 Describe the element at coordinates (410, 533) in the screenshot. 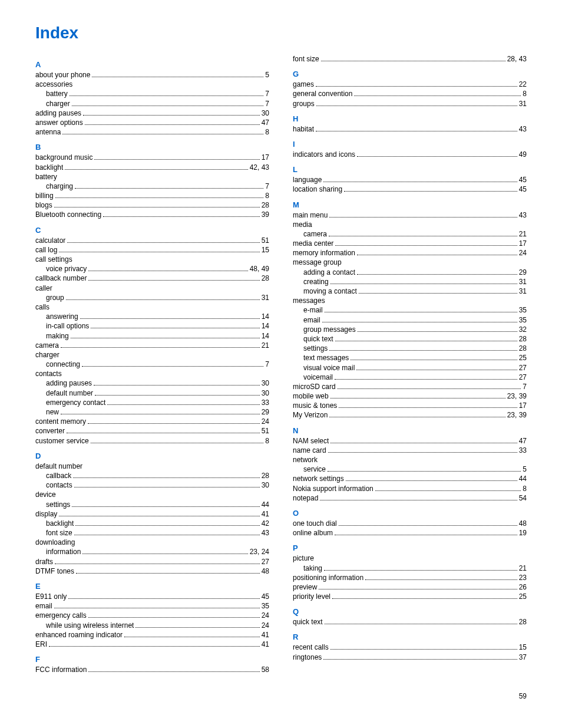

I see `index-entry: online album19` at that location.